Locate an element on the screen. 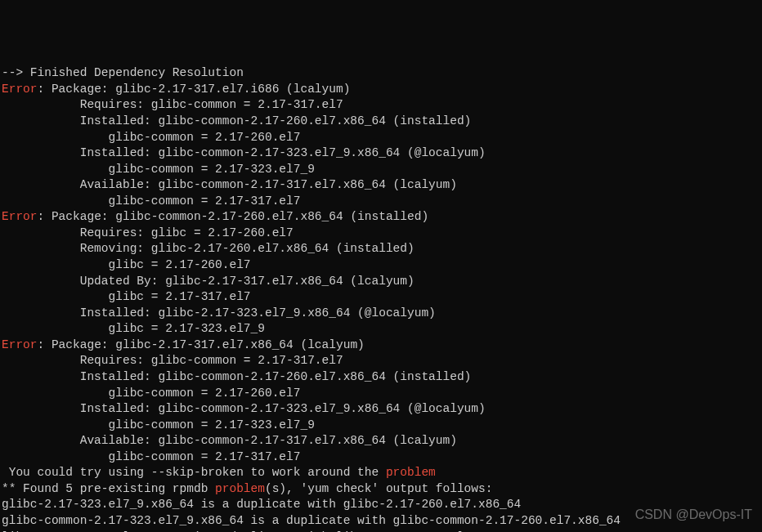 The image size is (762, 532). terminal-text-segment: glibc = 2.17-317.el7 is located at coordinates (126, 297).